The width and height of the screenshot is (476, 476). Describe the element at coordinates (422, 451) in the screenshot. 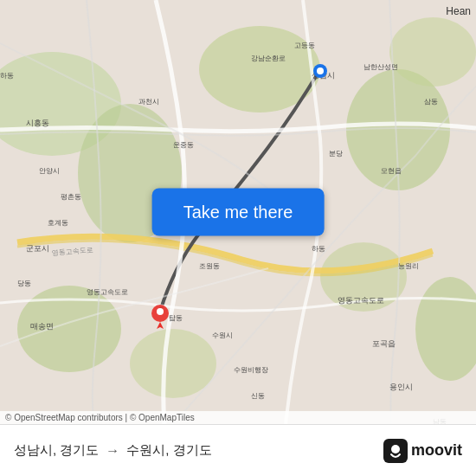

I see `moovit-logo: moovit` at that location.